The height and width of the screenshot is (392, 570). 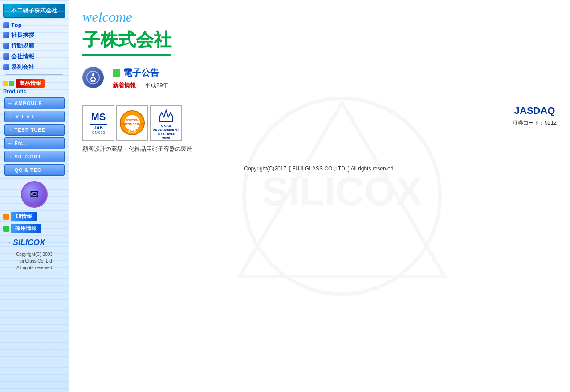 What do you see at coordinates (98, 124) in the screenshot?
I see `ms-line` at bounding box center [98, 124].